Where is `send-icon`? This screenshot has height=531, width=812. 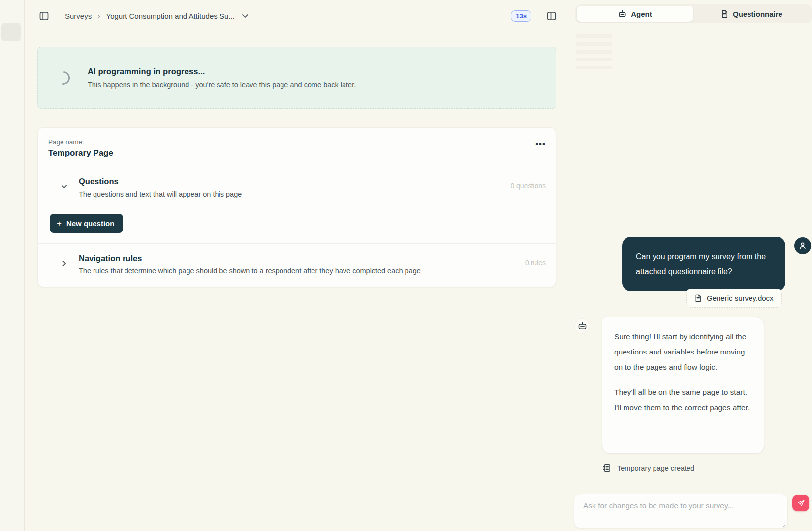
send-icon is located at coordinates (801, 503).